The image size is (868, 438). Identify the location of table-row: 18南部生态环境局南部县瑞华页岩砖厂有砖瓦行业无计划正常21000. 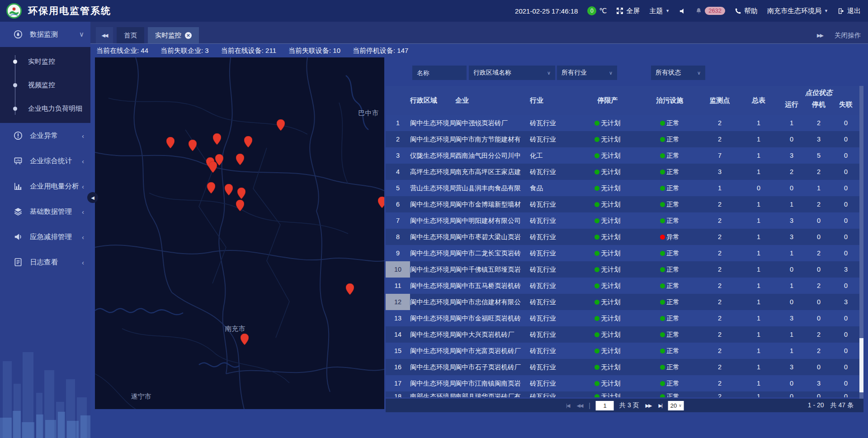
(623, 394).